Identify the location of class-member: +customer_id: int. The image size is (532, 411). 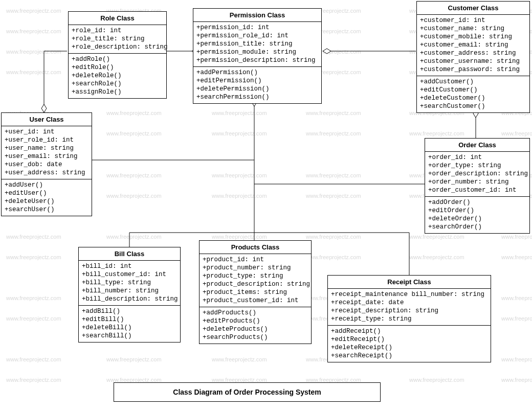
(473, 20).